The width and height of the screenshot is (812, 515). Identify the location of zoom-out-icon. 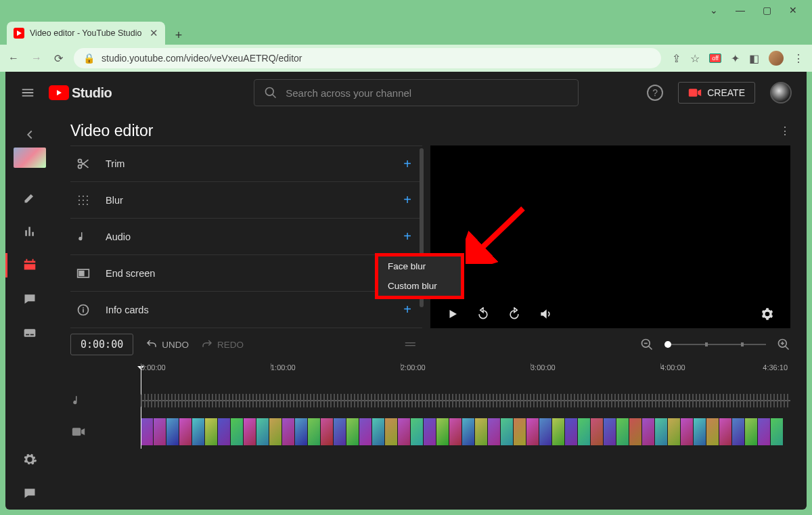
(647, 344).